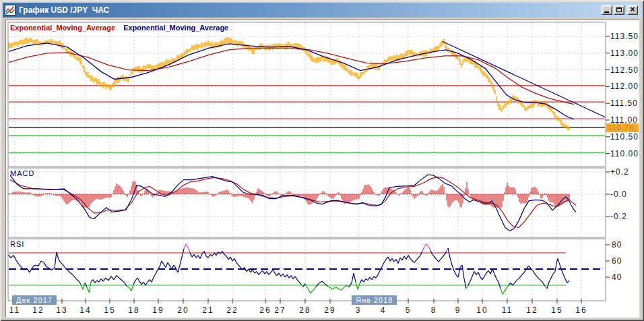 The image size is (644, 321). What do you see at coordinates (581, 310) in the screenshot?
I see `date-label: 16` at bounding box center [581, 310].